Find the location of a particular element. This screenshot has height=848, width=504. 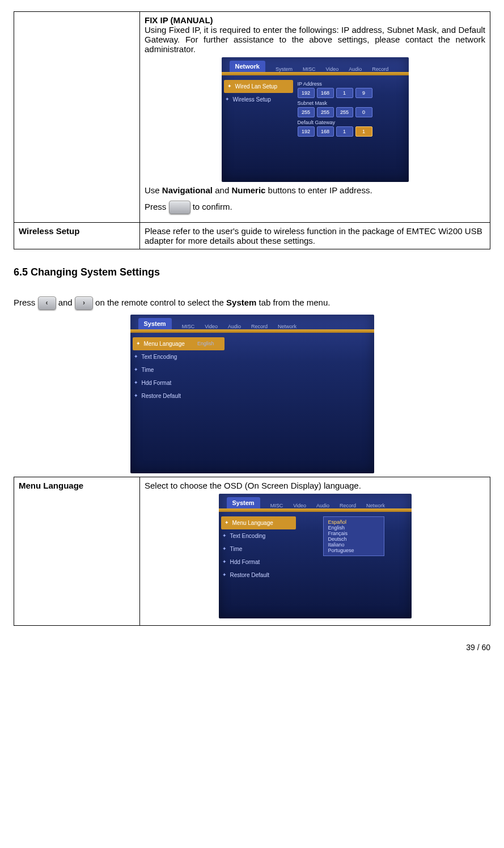

gw-octet: 1 is located at coordinates (345, 132).